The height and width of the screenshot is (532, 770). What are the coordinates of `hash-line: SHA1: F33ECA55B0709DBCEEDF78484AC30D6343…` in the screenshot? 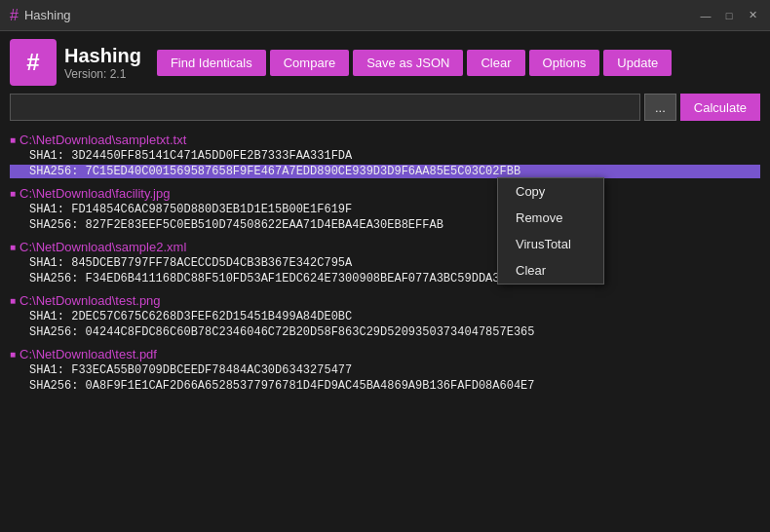 It's located at (385, 370).